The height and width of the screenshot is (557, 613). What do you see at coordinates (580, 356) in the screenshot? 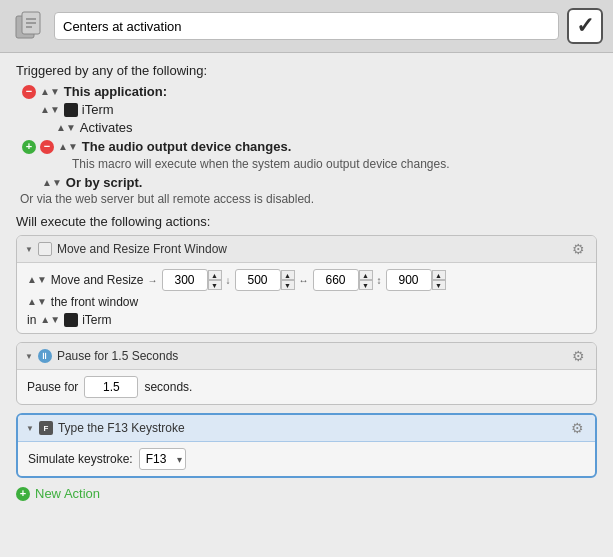
I see `action-pause-settings: ⚙` at bounding box center [580, 356].